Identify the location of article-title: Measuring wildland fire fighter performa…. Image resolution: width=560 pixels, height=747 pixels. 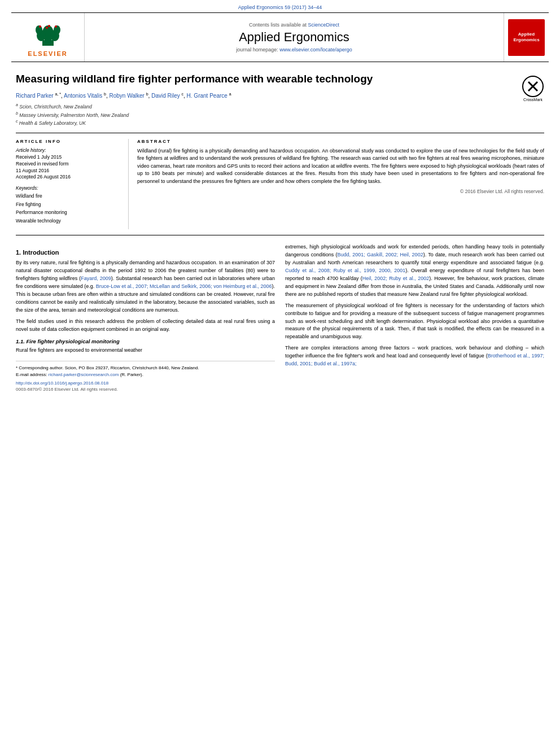
(264, 79).